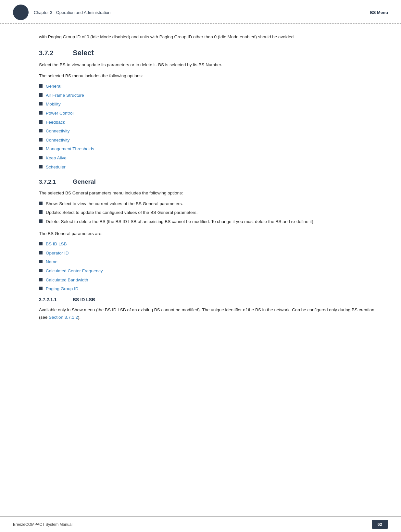 This screenshot has width=401, height=532. I want to click on section-37211-body: Available only in Show menu (the BS ID L…, so click(210, 314).